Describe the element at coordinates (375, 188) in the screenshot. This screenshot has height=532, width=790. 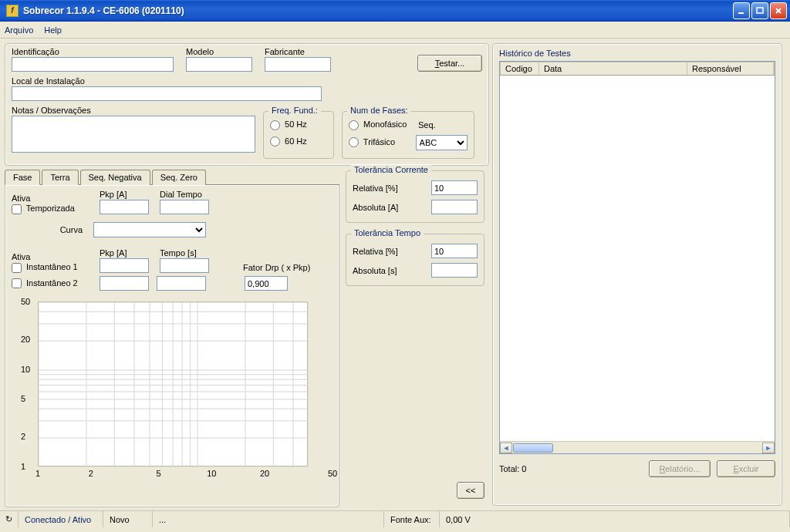
I see `tolcor-rel-label: Relativa [%]` at that location.